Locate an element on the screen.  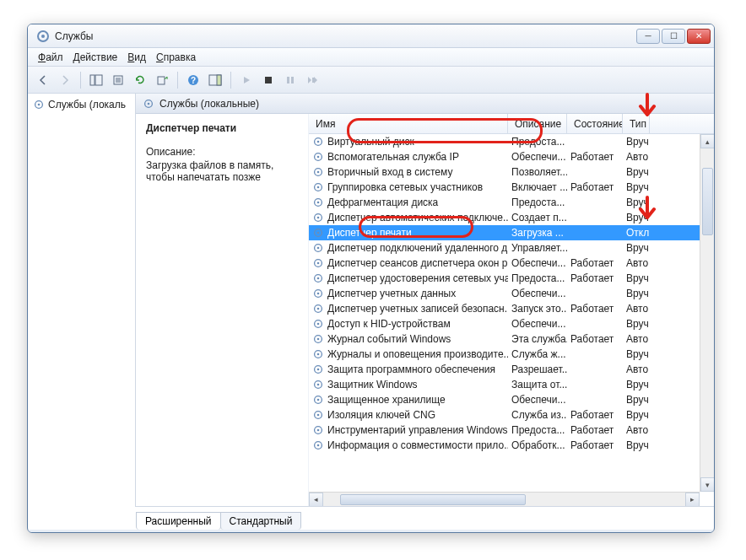
titlebar: Службы ─ ☐ ✕ is located at coordinates (371, 36).